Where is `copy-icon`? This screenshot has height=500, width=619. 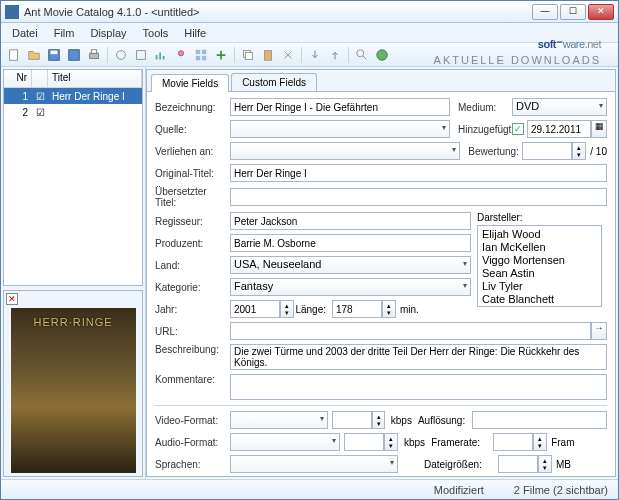
copy-icon is located at coordinates (248, 55).